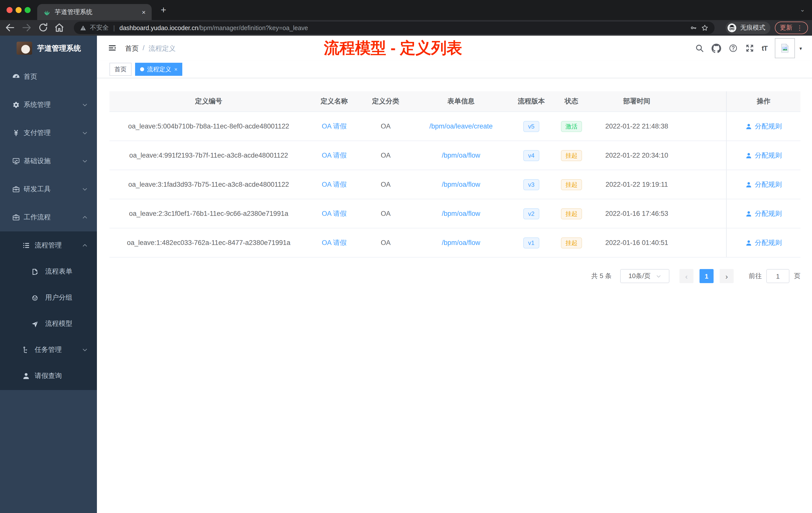  What do you see at coordinates (94, 12) in the screenshot?
I see `browser-tab: 芋道管理系统 ×` at bounding box center [94, 12].